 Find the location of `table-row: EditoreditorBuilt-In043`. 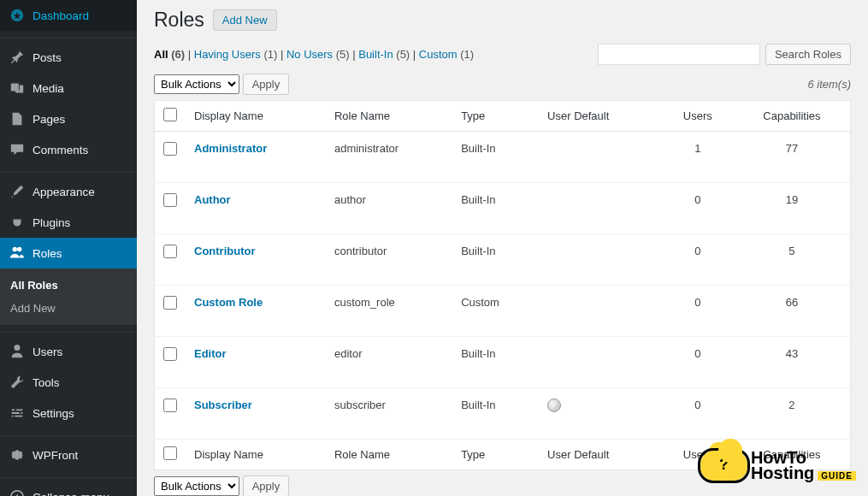

table-row: EditoreditorBuilt-In043 is located at coordinates (503, 363).